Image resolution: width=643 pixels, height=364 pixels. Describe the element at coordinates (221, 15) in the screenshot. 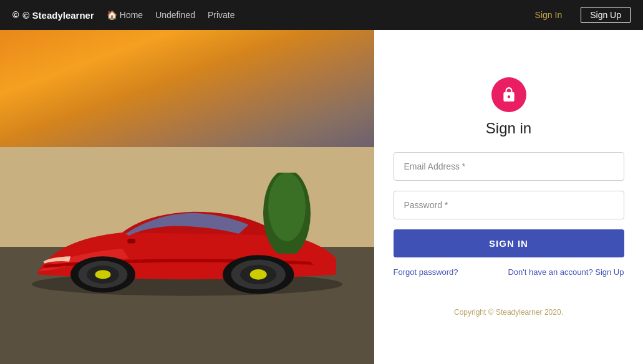

I see `private-label: Private` at that location.